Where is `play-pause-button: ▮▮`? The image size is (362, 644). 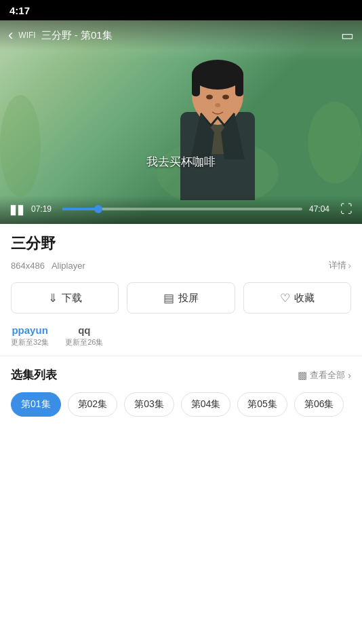 play-pause-button: ▮▮ is located at coordinates (17, 209).